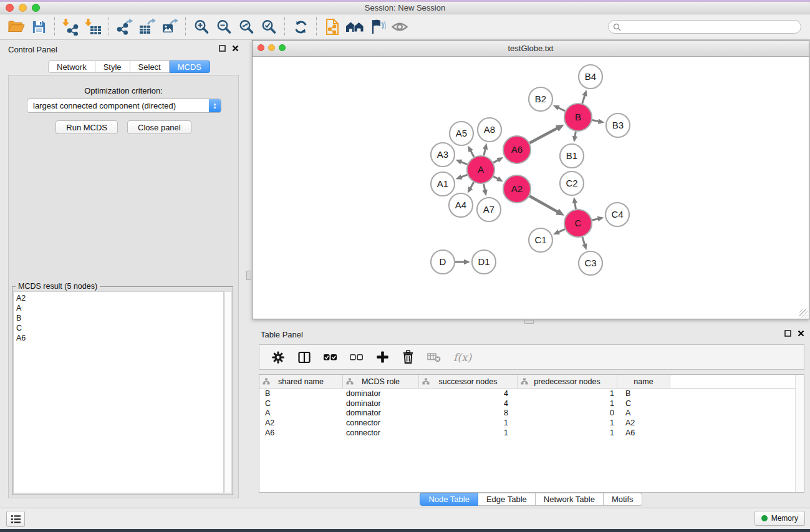 The image size is (810, 532). What do you see at coordinates (489, 130) in the screenshot?
I see `node-A8: A8` at bounding box center [489, 130].